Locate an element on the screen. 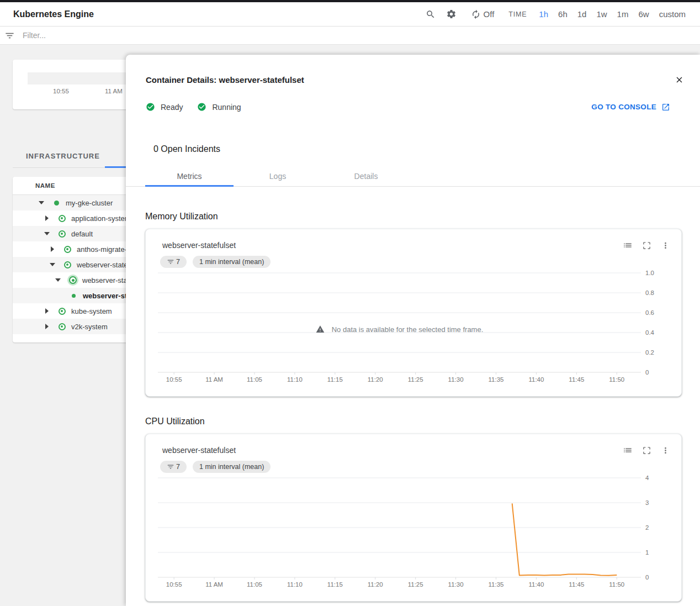 Image resolution: width=700 pixels, height=606 pixels. warning-icon is located at coordinates (320, 329).